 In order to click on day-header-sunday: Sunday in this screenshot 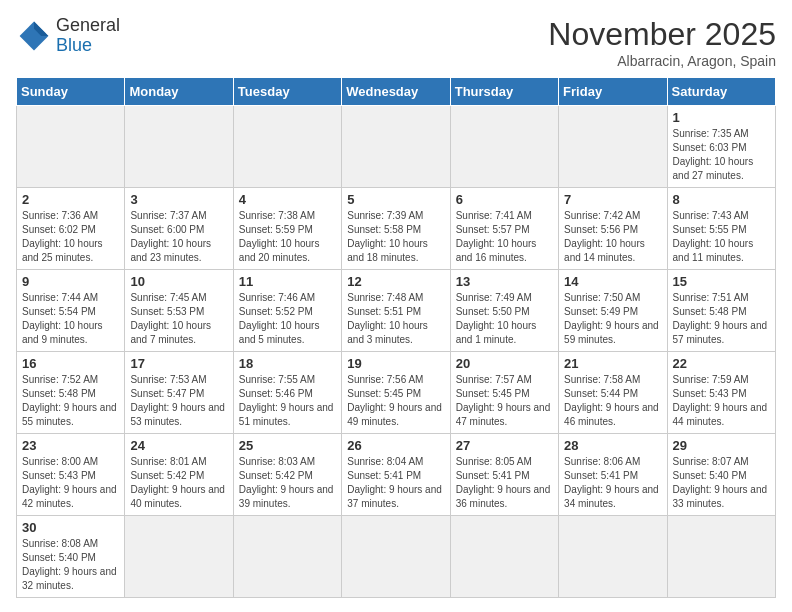, I will do `click(71, 92)`.